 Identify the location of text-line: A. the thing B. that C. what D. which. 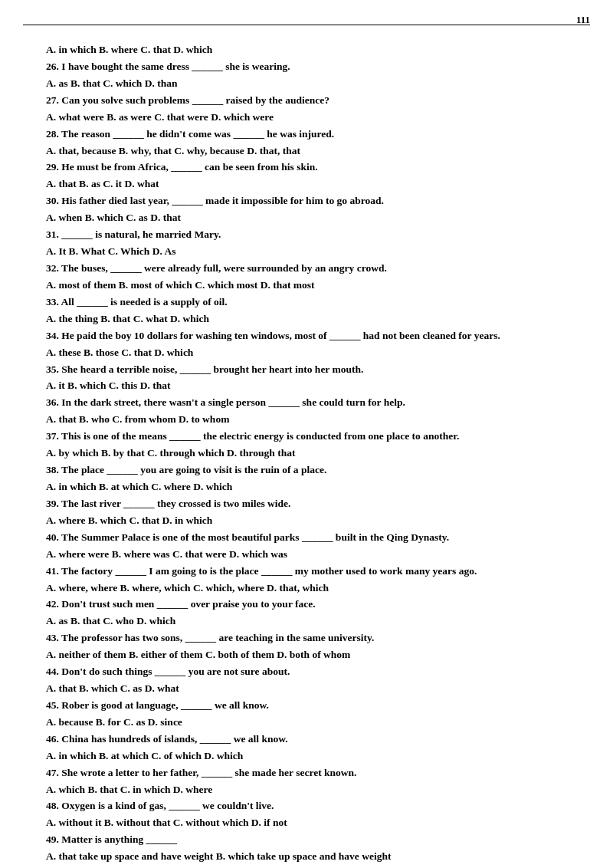
(314, 319).